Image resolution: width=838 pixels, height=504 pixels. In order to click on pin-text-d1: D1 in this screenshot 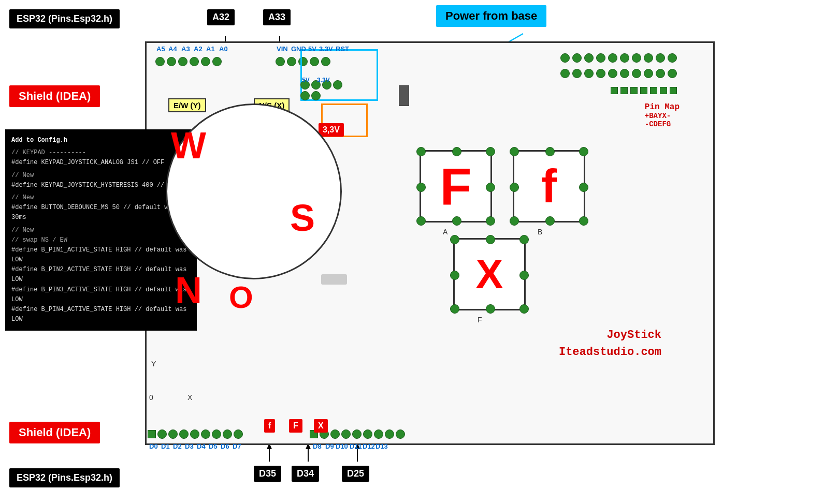, I will do `click(166, 446)`.